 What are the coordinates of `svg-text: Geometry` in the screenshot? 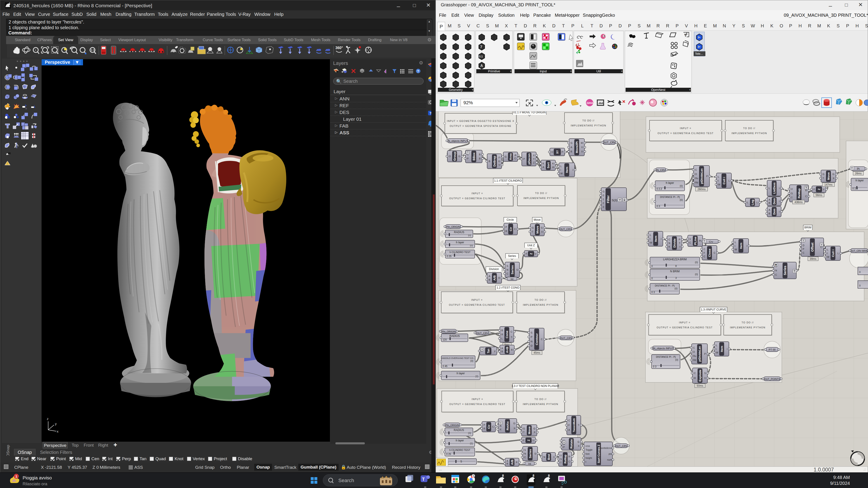 It's located at (456, 90).